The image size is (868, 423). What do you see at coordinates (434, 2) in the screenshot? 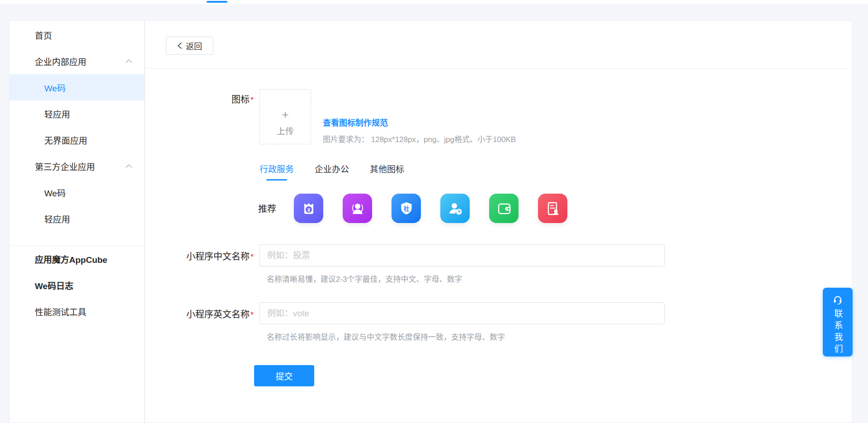
I see `top-nav-sliver` at bounding box center [434, 2].